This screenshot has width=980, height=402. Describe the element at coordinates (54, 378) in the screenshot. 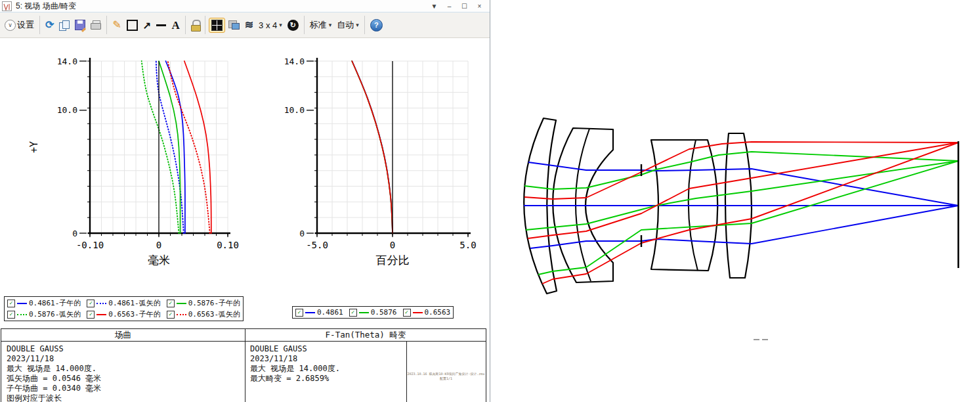

I see `table-line: 弧矢场曲 = 0.0546 毫米` at that location.